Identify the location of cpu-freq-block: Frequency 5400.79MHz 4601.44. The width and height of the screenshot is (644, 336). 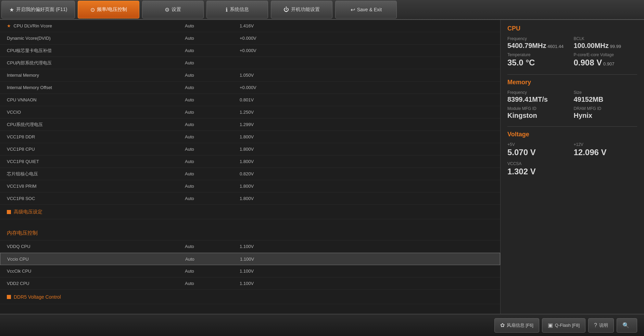
(539, 43).